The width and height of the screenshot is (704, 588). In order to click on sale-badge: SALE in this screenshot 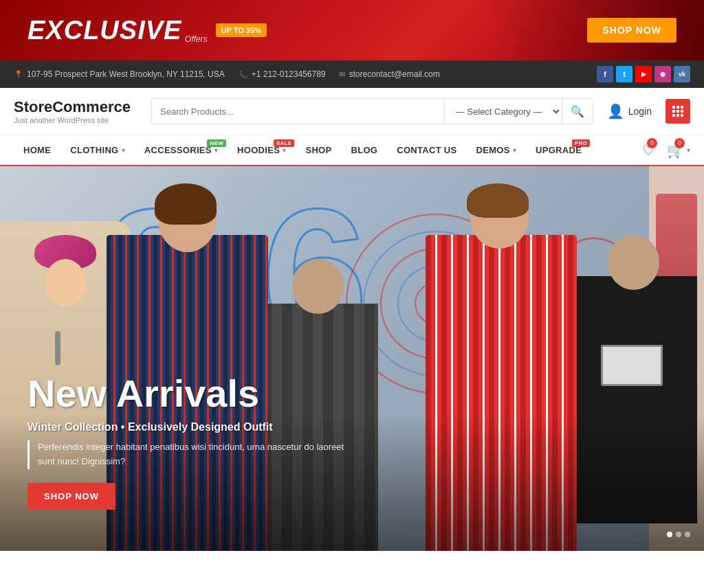, I will do `click(285, 143)`.